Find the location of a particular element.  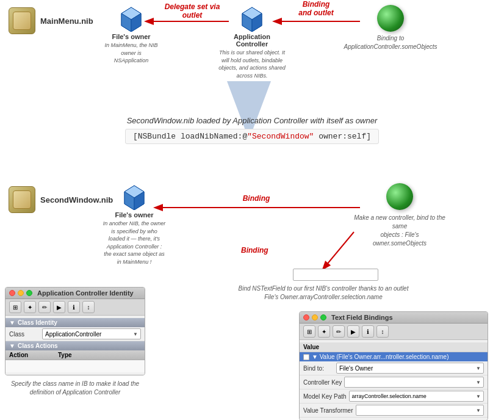

section-title: SecondWindow.nib loaded by Application C… is located at coordinates (252, 121).